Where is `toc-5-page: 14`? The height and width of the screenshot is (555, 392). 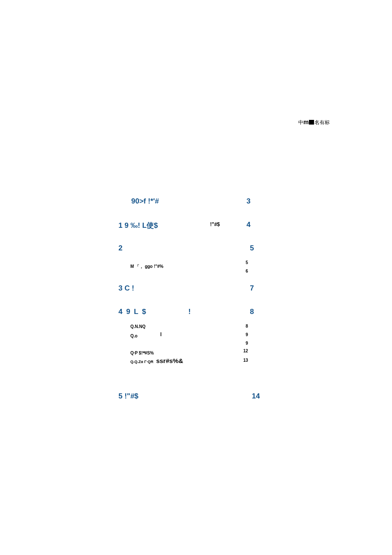
toc-5-page: 14 is located at coordinates (256, 396).